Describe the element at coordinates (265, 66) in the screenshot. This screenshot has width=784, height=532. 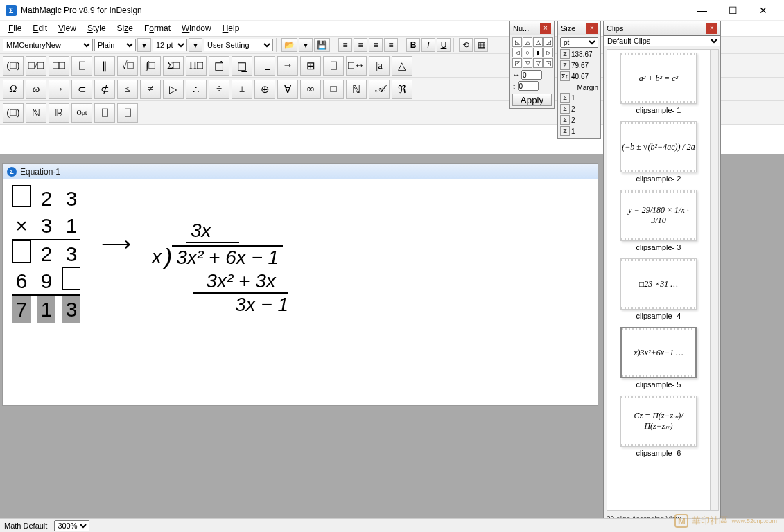
I see `floor-template: ⎿` at that location.